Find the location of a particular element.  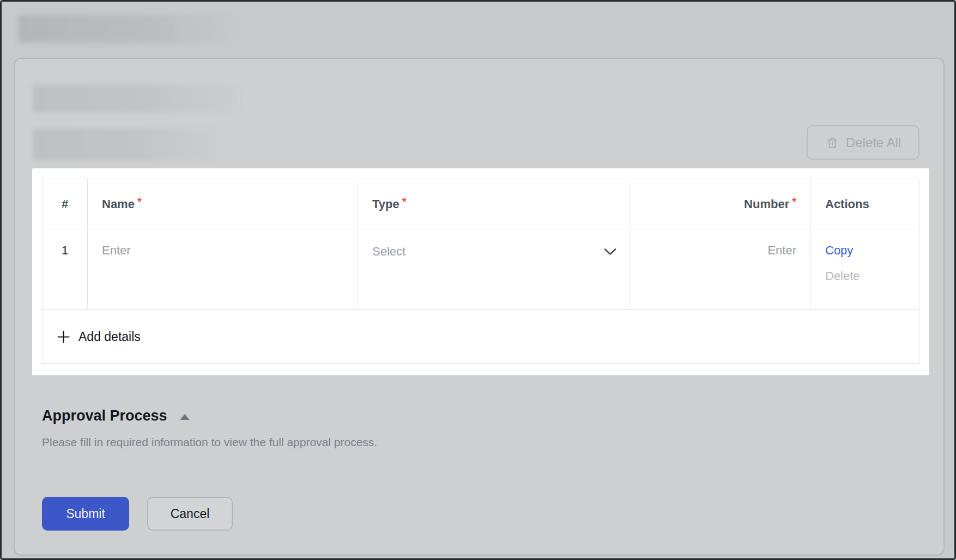

submit-button: Submit is located at coordinates (86, 514).